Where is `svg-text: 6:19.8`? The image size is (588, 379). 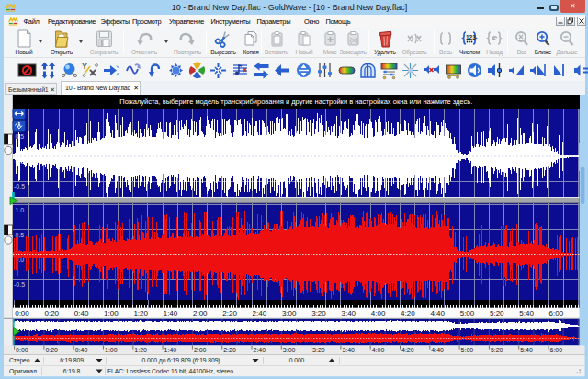
svg-text: 6:19.8 is located at coordinates (72, 372).